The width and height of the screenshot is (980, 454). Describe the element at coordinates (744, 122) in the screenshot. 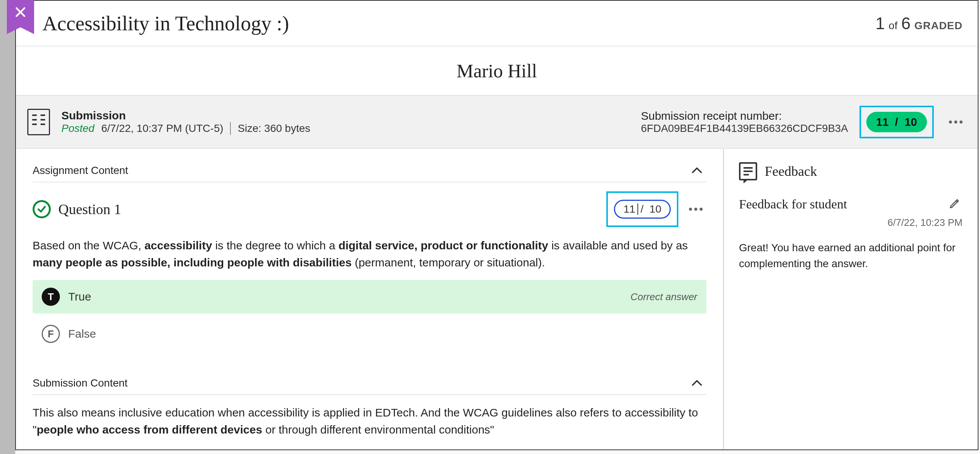

I see `receipt-column: Submission receipt number: 6FDA09BE4F1B4…` at that location.